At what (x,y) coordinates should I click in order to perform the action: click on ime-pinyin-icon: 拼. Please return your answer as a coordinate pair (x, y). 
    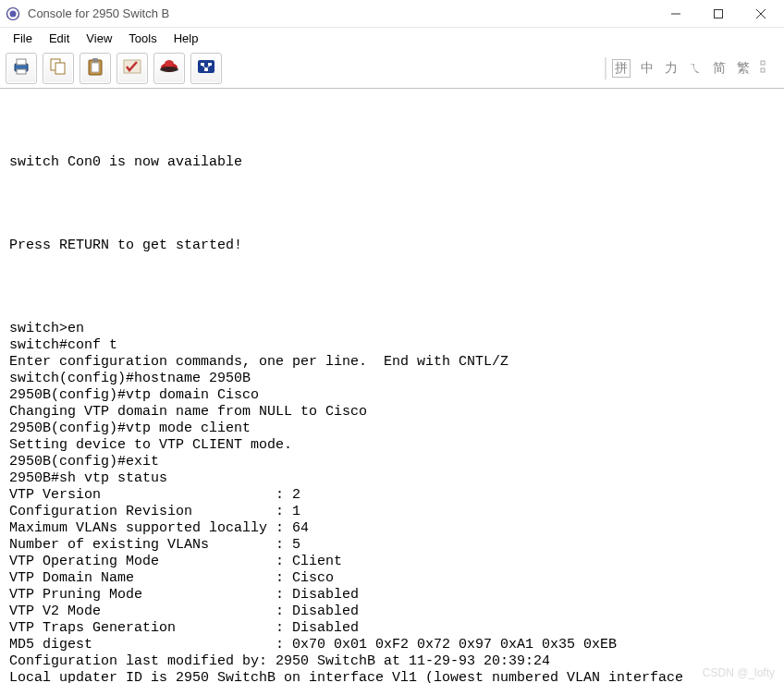
    Looking at the image, I should click on (621, 68).